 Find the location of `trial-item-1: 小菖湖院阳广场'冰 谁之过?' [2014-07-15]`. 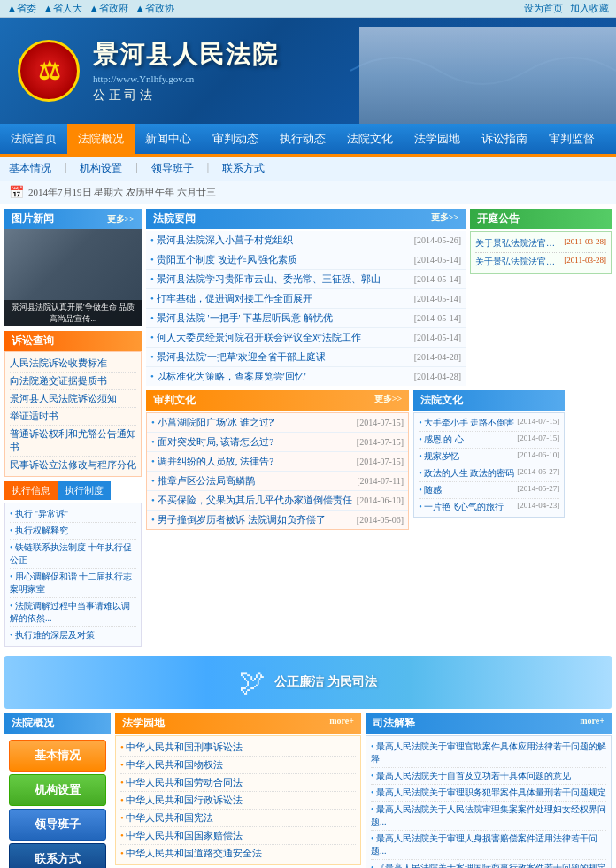

trial-item-1: 小菖湖院阳广场'冰 谁之过?' [2014-07-15] is located at coordinates (278, 423).